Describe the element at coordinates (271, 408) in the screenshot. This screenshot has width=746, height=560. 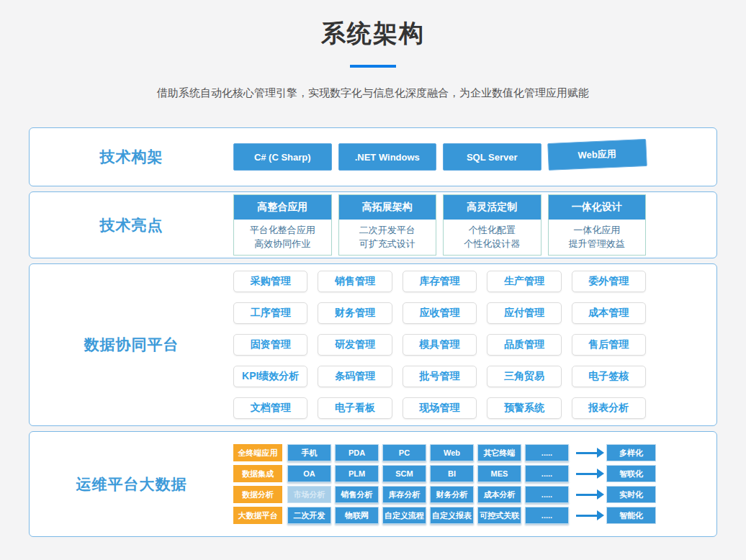
I see `module-button-document: 文档管理` at that location.